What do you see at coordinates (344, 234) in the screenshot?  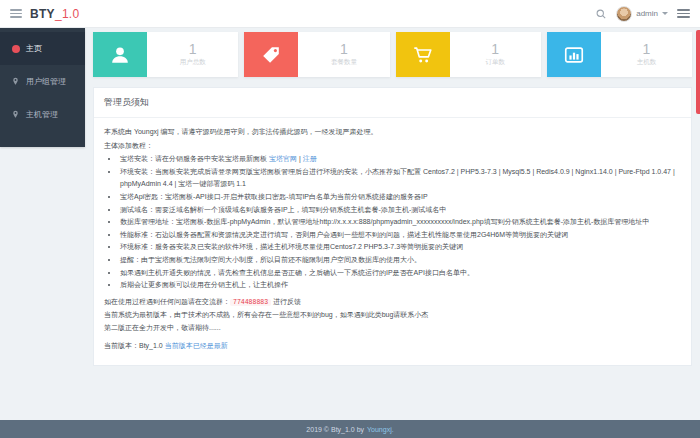 I see `notice-text: 性能标准：右边以服务器配置和资源情况决定进行填写，否则用户会遇到一些想不到的问题…` at bounding box center [344, 234].